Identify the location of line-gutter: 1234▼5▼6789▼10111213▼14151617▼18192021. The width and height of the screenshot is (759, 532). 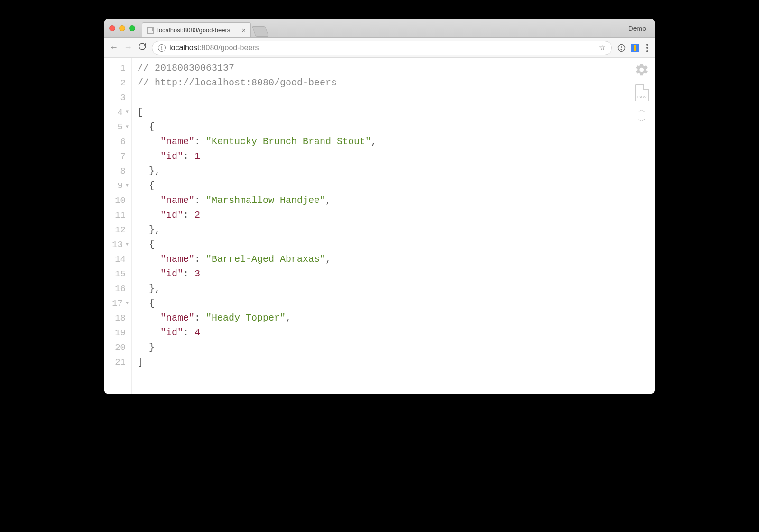
(118, 226).